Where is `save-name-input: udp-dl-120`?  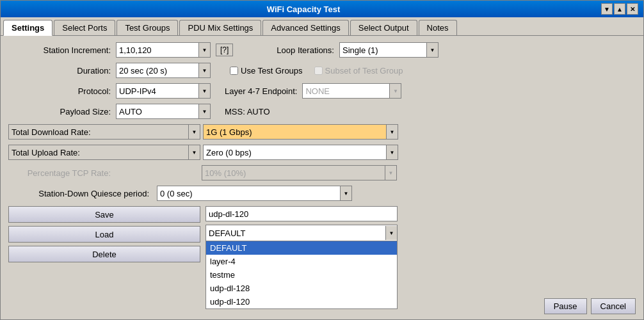
save-name-input: udp-dl-120 is located at coordinates (302, 214).